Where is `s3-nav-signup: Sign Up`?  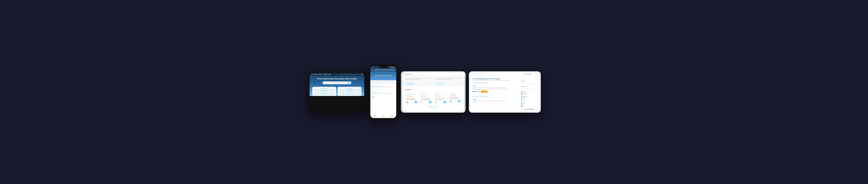
s3-nav-signup: Sign Up is located at coordinates (461, 74).